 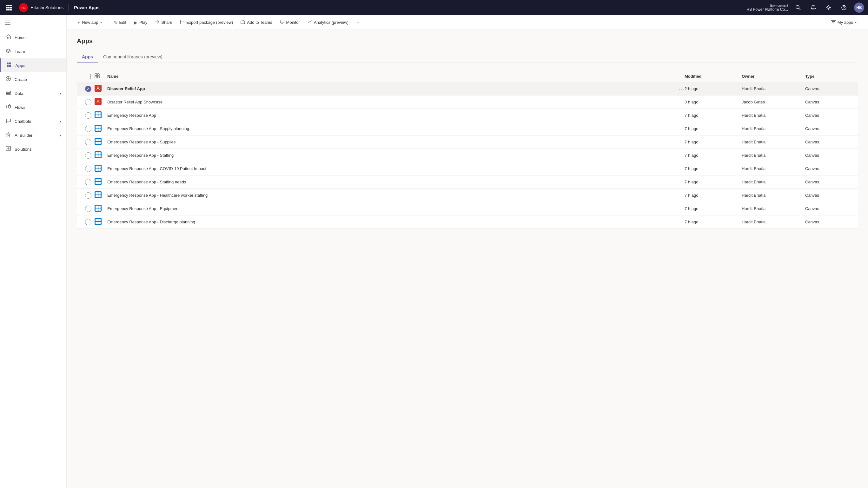 I want to click on monitor-icon, so click(x=282, y=22).